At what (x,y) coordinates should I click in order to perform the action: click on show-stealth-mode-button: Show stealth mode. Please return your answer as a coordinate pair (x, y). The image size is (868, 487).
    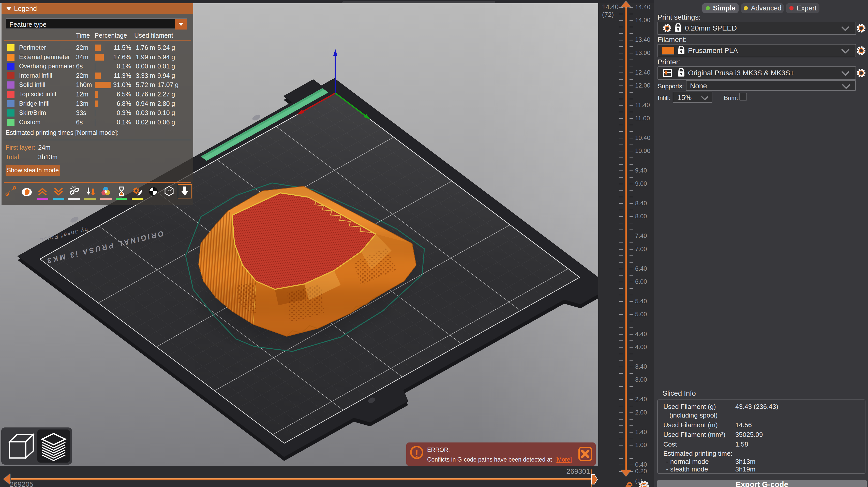
    Looking at the image, I should click on (33, 170).